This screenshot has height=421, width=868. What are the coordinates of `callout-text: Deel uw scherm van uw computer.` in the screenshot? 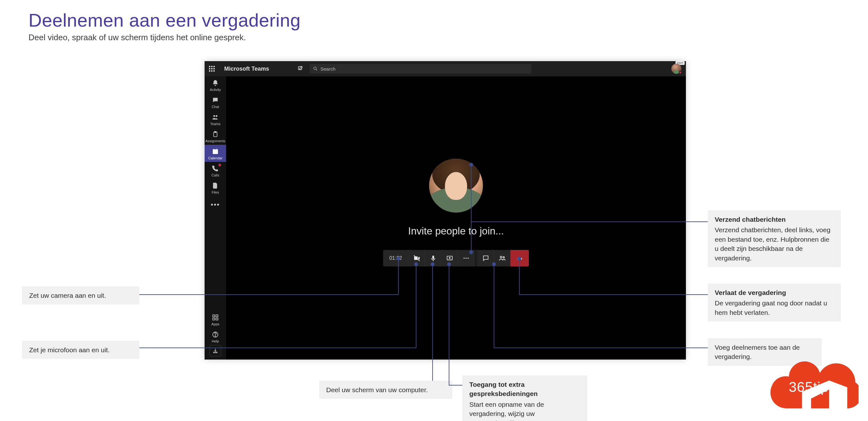 It's located at (385, 390).